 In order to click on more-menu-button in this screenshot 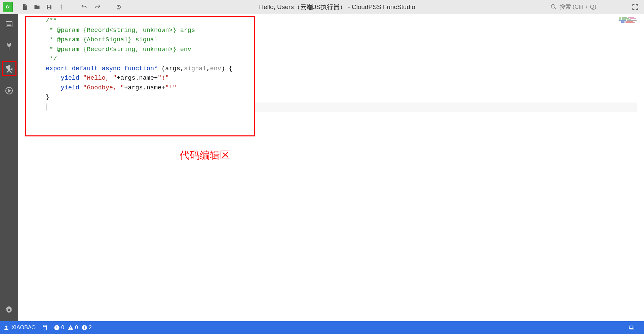, I will do `click(61, 7)`.